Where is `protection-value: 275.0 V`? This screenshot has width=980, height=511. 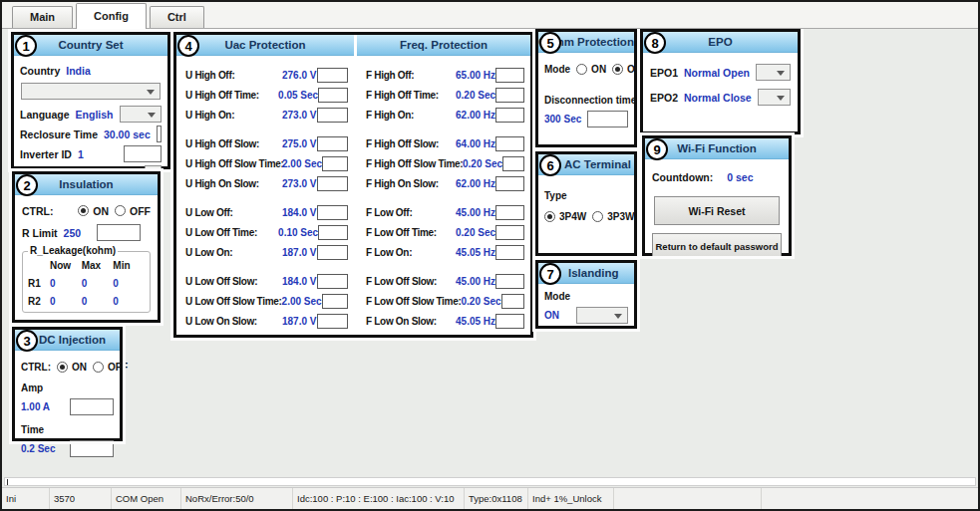
protection-value: 275.0 V is located at coordinates (299, 143).